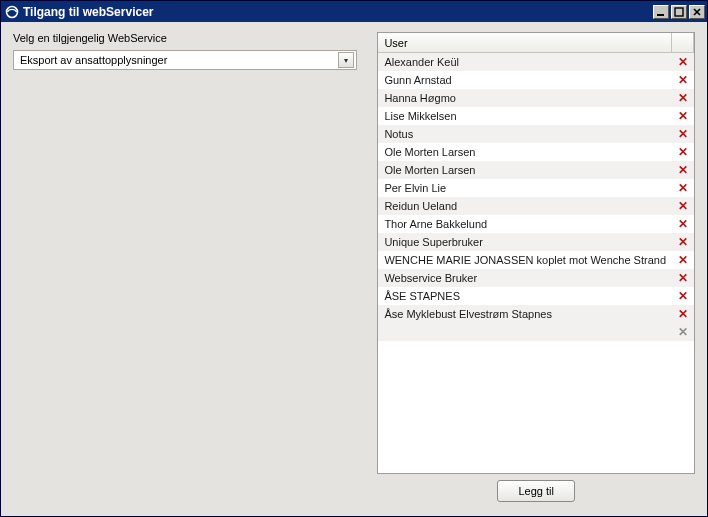  I want to click on column-header-user: User, so click(525, 42).